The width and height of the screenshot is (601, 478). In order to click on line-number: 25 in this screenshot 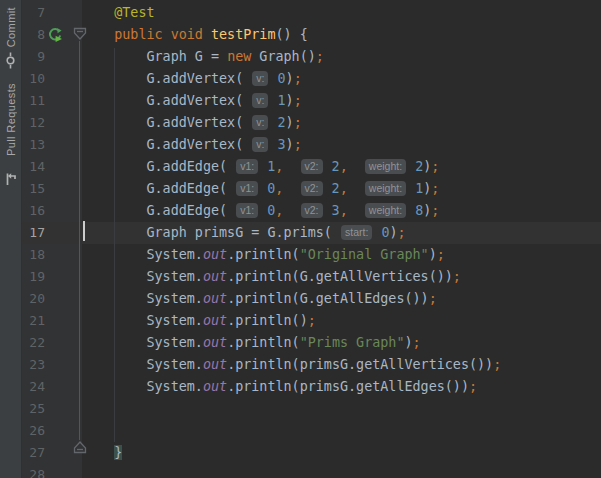, I will do `click(34, 409)`.